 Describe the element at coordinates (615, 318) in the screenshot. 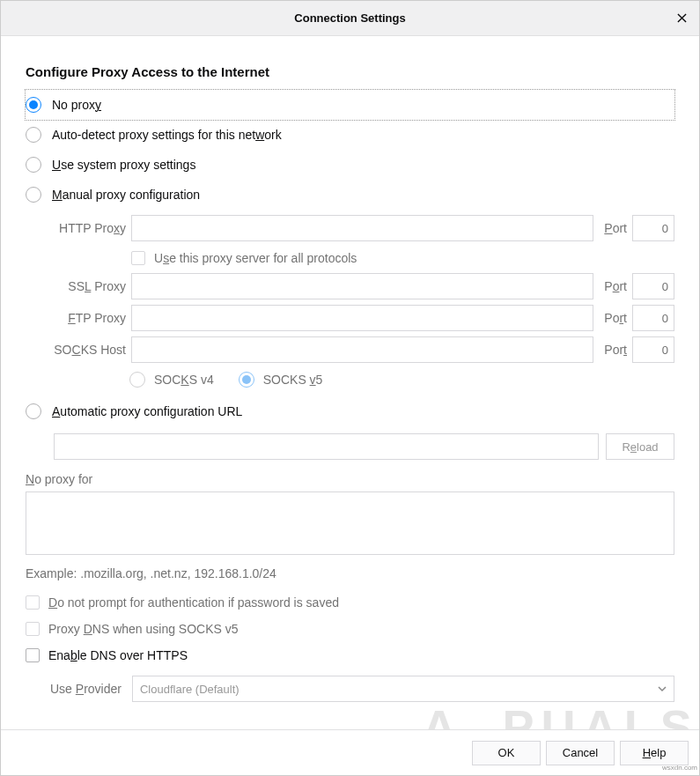

I see `ftp-port-label: Port` at that location.